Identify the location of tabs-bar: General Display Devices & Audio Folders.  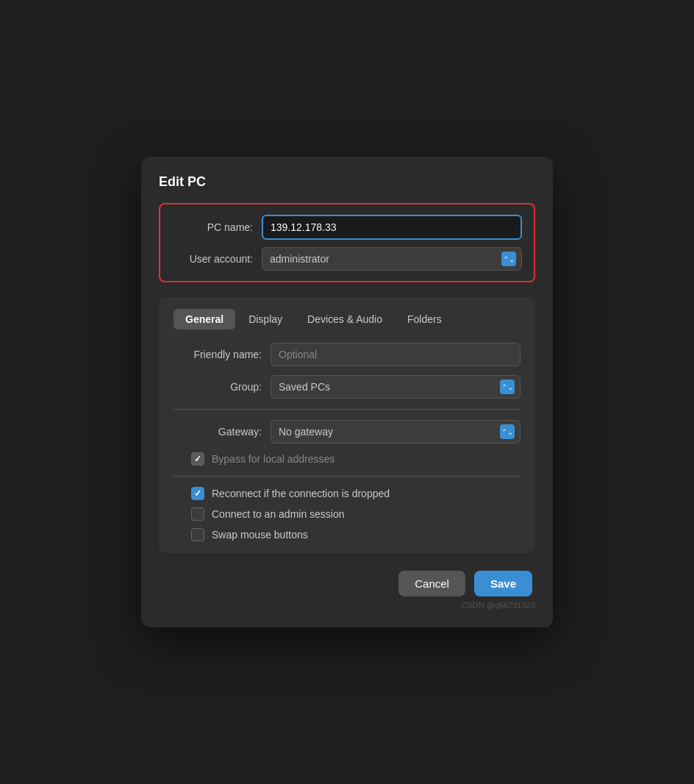
(347, 319).